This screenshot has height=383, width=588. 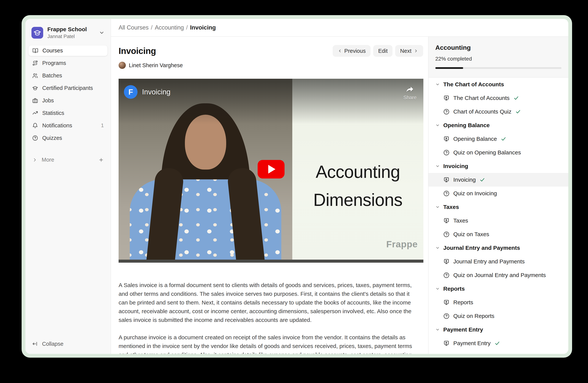 What do you see at coordinates (53, 344) in the screenshot?
I see `collapse-label: Collapse` at bounding box center [53, 344].